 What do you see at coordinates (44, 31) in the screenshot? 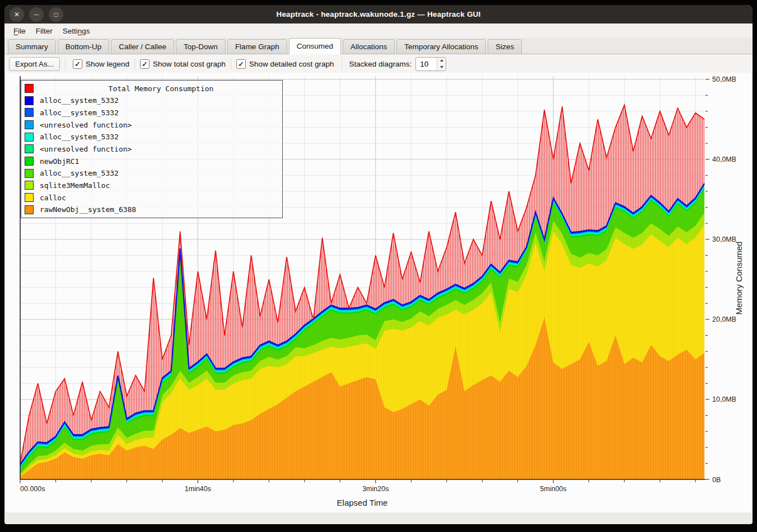
I see `menu-filter: Filter` at bounding box center [44, 31].